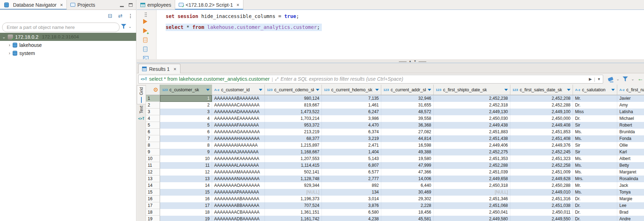  Describe the element at coordinates (407, 159) in the screenshot. I see `grid-cell: 19,580` at that location.